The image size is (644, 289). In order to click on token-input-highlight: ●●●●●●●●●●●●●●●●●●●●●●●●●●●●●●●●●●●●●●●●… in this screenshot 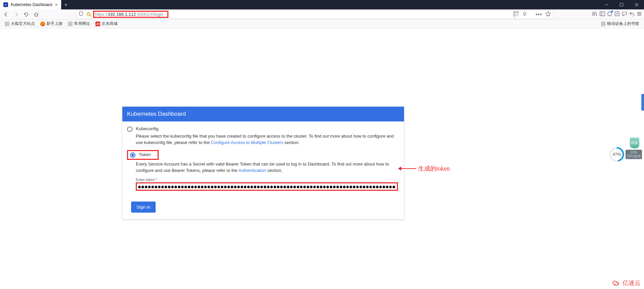, I will do `click(267, 186)`.